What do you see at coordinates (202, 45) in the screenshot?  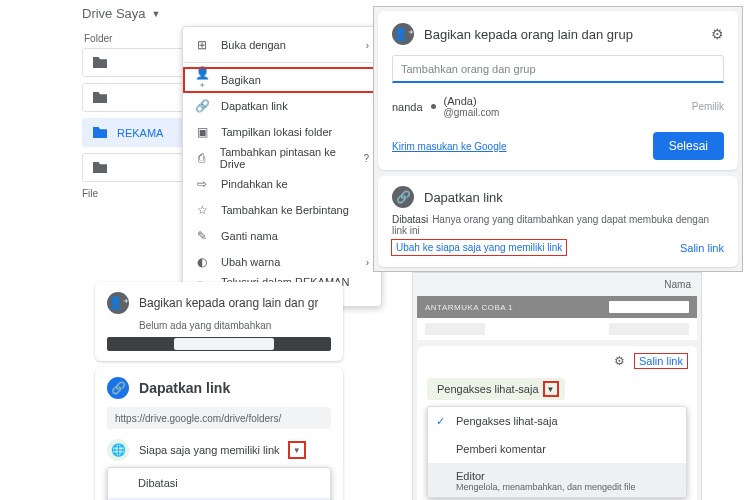 I see `apps-icon: ⊞` at bounding box center [202, 45].